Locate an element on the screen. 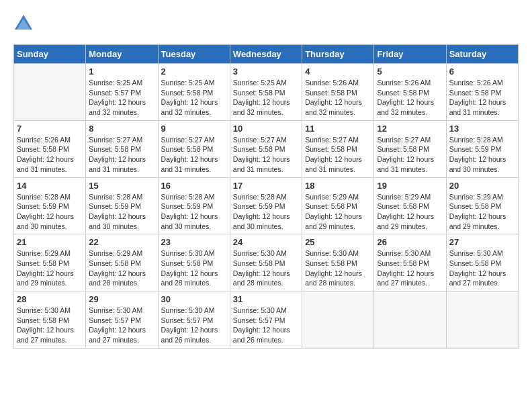 The image size is (532, 411). calendar-cell: 13 Sunrise: 5:28 AM Sunset: 5:59 PM Dayl… is located at coordinates (482, 149).